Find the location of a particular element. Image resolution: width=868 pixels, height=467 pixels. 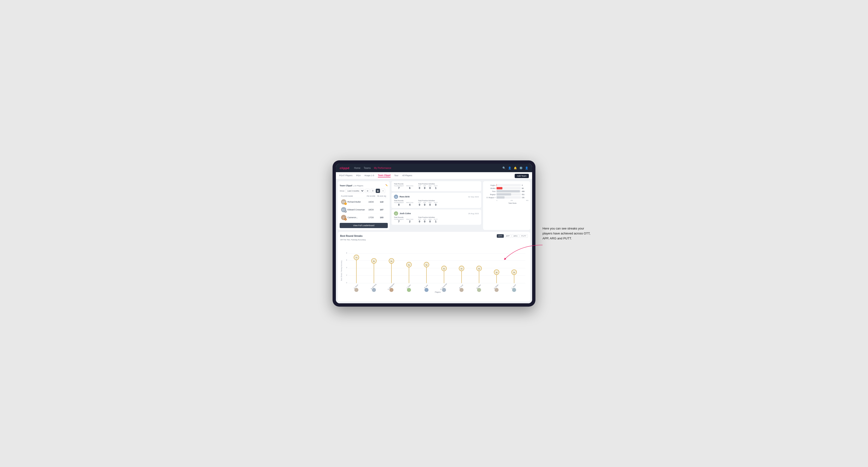

team-header: Team Clippd | 14 Players ✏️ is located at coordinates (364, 185).